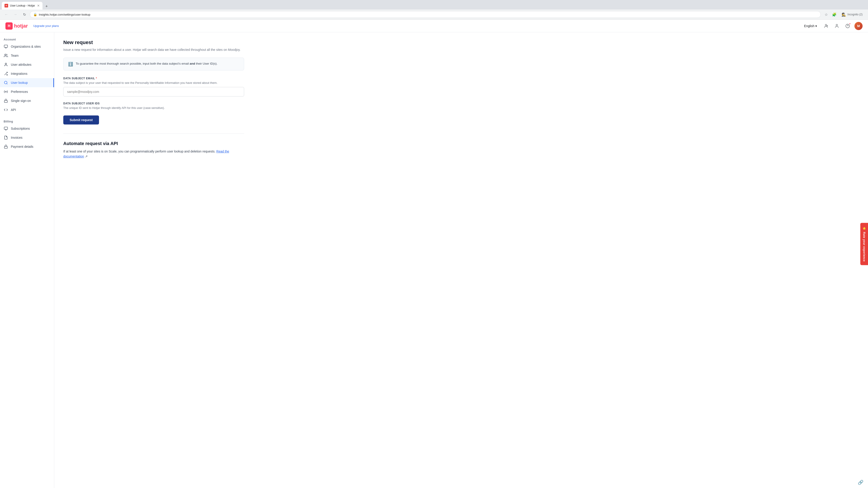 The image size is (868, 488). Describe the element at coordinates (6, 83) in the screenshot. I see `user-lookup-icon` at that location.